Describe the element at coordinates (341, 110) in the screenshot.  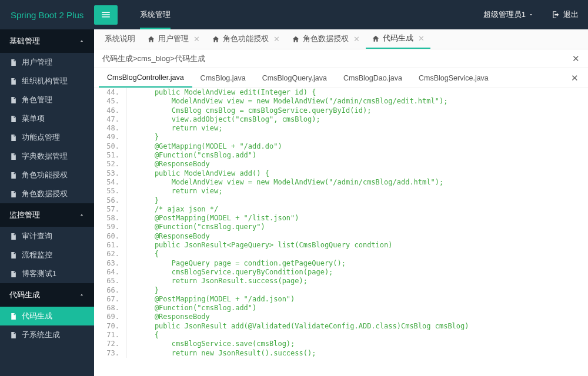
I see `code-line: 46. CmsBlog cmsBlog = cmsBlogService.que…` at that location.